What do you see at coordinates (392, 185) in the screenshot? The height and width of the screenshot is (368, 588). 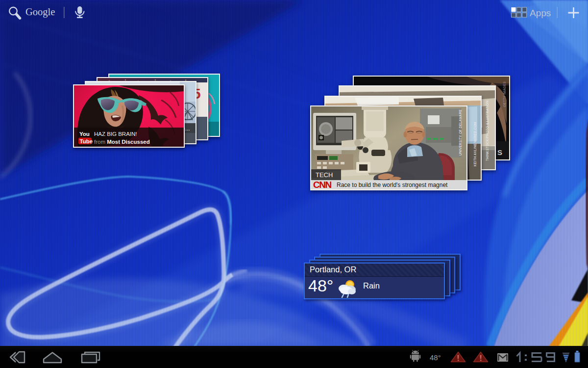 I see `svg-text:Race to build the world's stro: Race to build the world's strongest magn…` at bounding box center [392, 185].